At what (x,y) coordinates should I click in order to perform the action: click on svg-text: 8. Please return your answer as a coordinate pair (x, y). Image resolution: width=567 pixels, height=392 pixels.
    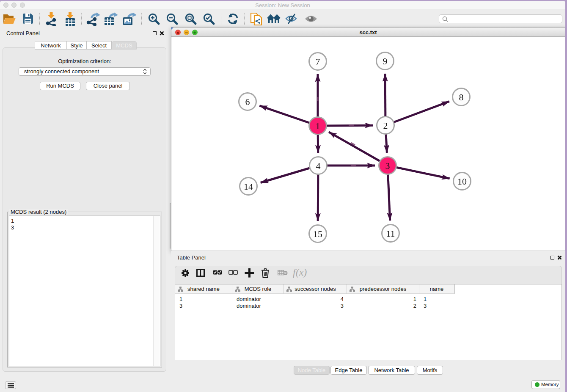
    Looking at the image, I should click on (461, 97).